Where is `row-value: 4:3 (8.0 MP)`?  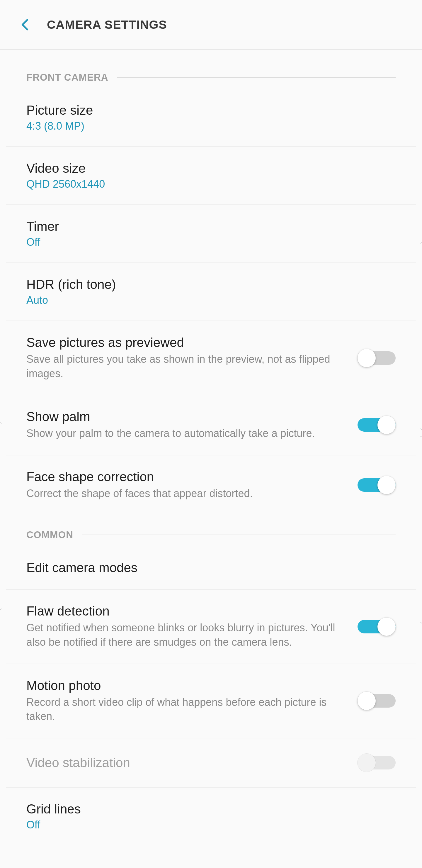
row-value: 4:3 (8.0 MP) is located at coordinates (211, 126).